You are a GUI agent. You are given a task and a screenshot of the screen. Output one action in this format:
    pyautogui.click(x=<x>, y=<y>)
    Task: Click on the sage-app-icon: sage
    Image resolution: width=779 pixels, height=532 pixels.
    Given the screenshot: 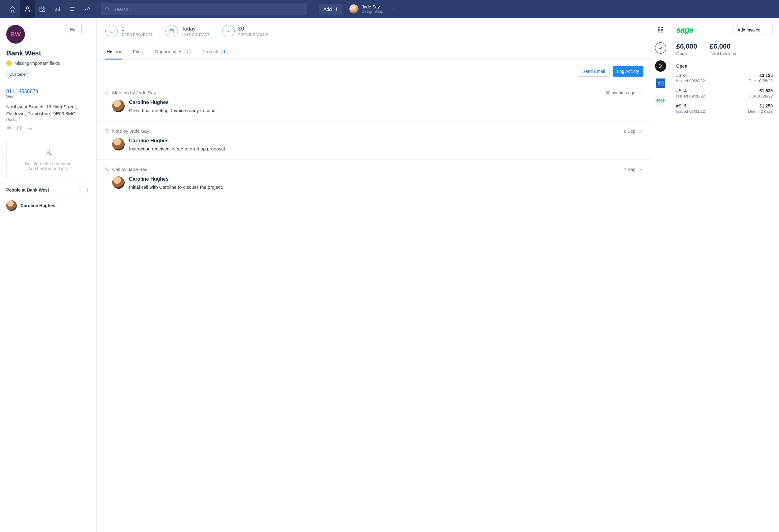 What is the action you would take?
    pyautogui.click(x=660, y=101)
    